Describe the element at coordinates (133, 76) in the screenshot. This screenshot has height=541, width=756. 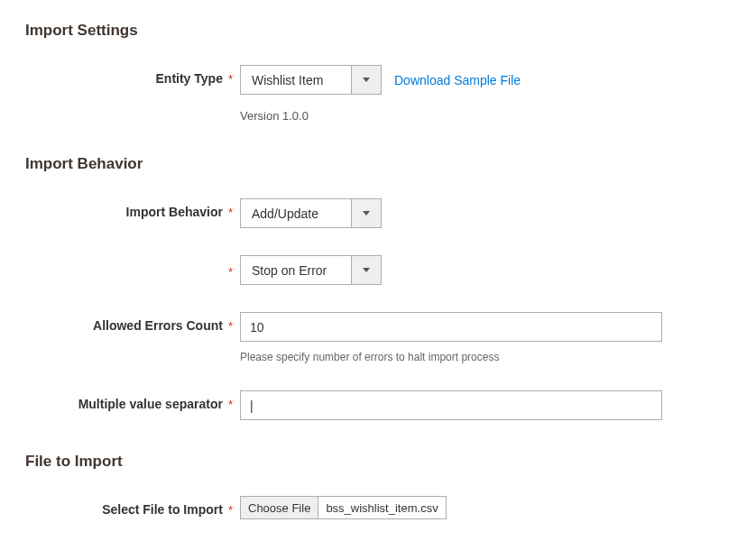
I see `label-entity-type: Entity Type *` at that location.